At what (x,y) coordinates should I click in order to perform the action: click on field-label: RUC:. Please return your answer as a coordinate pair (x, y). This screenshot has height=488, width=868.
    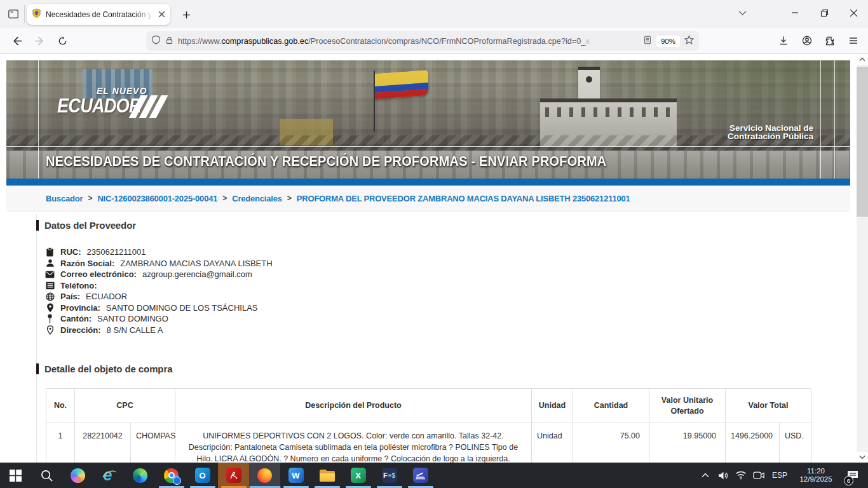
    Looking at the image, I should click on (71, 252).